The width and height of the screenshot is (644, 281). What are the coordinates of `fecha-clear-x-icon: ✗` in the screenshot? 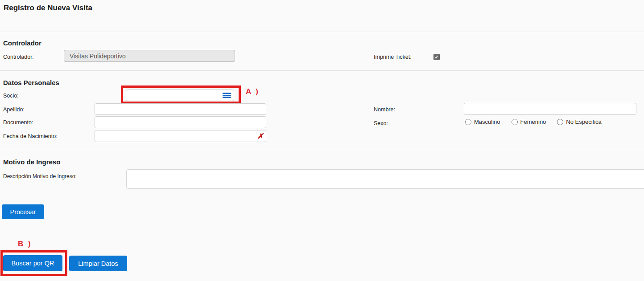 It's located at (260, 136).